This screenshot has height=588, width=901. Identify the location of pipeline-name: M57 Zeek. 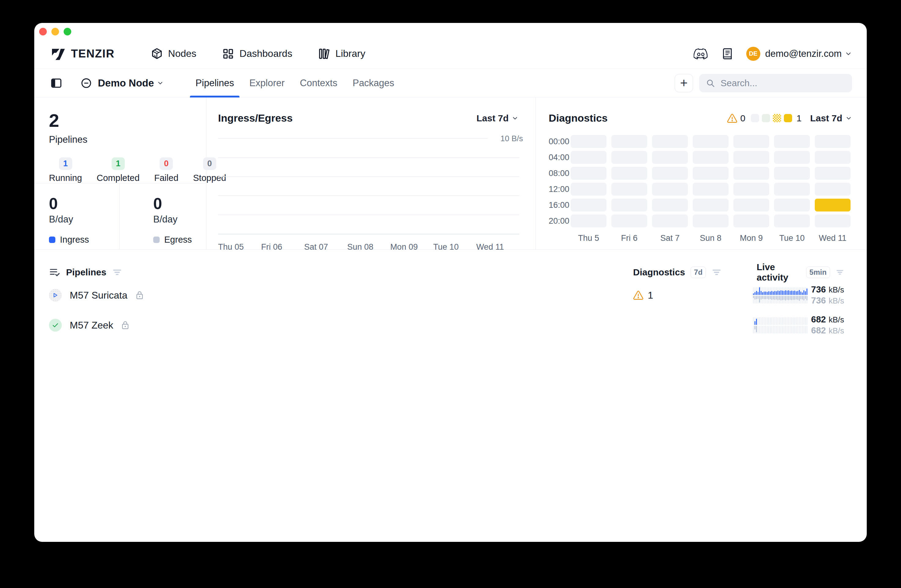
(92, 325).